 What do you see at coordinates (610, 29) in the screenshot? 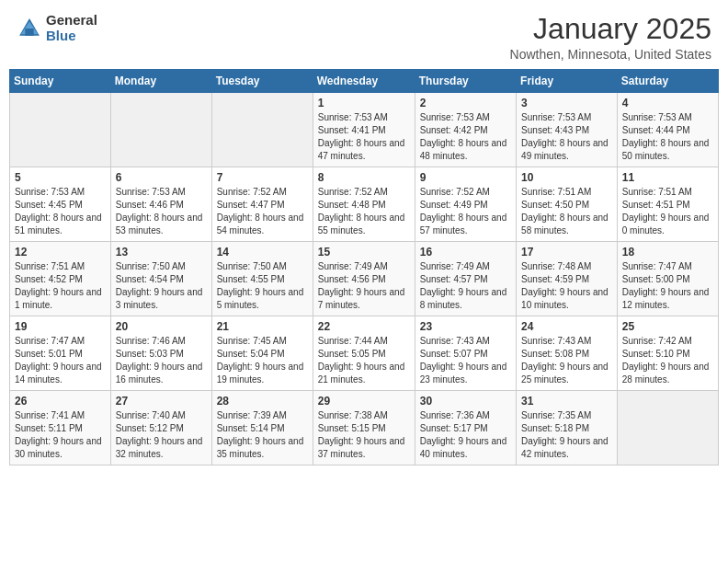
I see `month-title: January 2025` at bounding box center [610, 29].